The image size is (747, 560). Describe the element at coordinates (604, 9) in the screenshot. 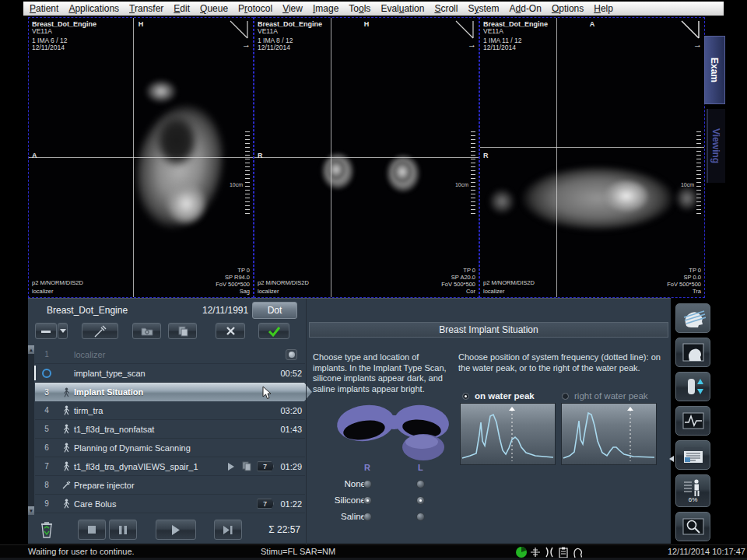

I see `menu-help: Help` at that location.